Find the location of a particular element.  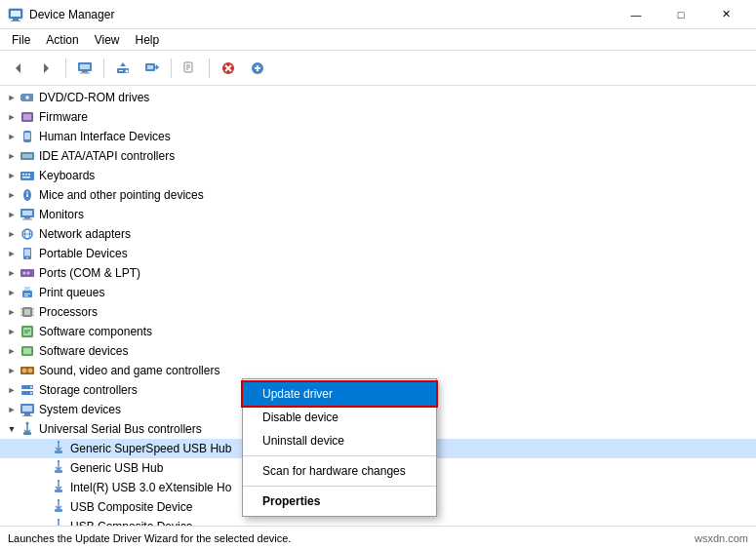

expand-arrow-ide: ► is located at coordinates (12, 156).